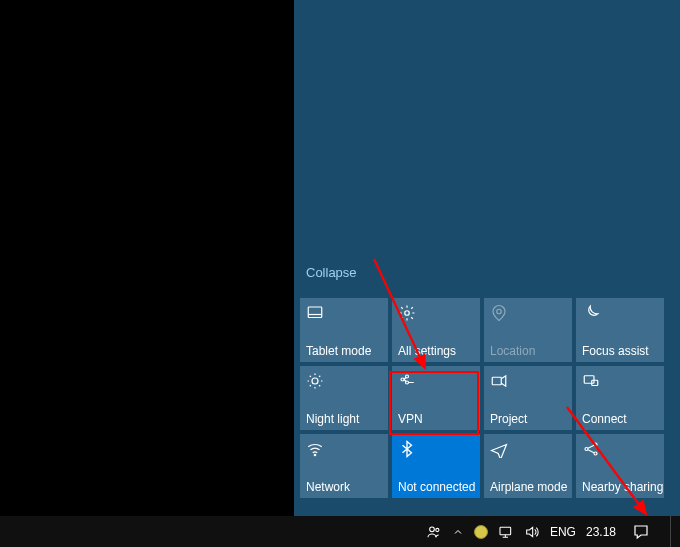 Image resolution: width=680 pixels, height=547 pixels. What do you see at coordinates (487, 272) in the screenshot?
I see `collapse-link: Collapse` at bounding box center [487, 272].